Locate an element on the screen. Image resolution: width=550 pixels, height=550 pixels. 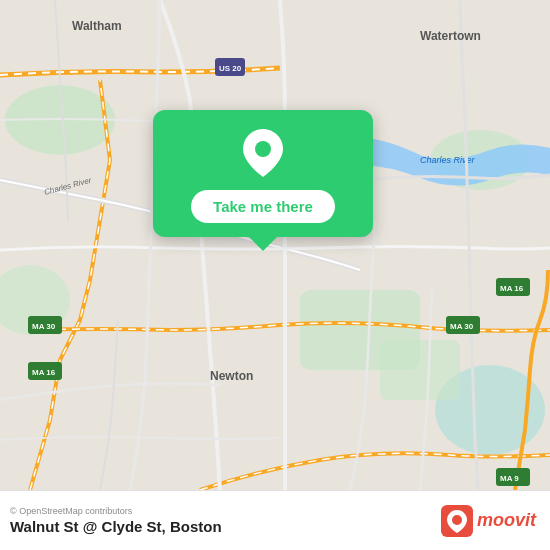
take-me-there-button: Take me there is located at coordinates (263, 206).